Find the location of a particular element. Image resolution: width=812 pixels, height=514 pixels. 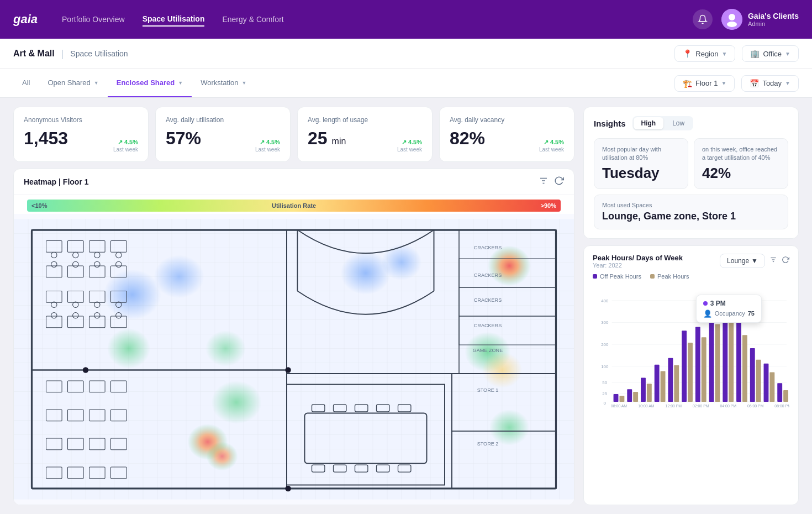

metric-vacancy-label: Avg. daily vacancy is located at coordinates (507, 120).